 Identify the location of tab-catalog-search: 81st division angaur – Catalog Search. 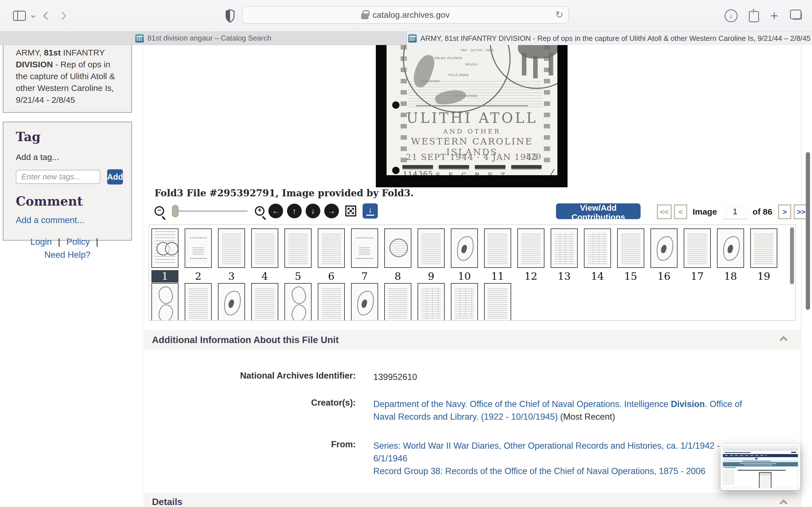
(203, 38).